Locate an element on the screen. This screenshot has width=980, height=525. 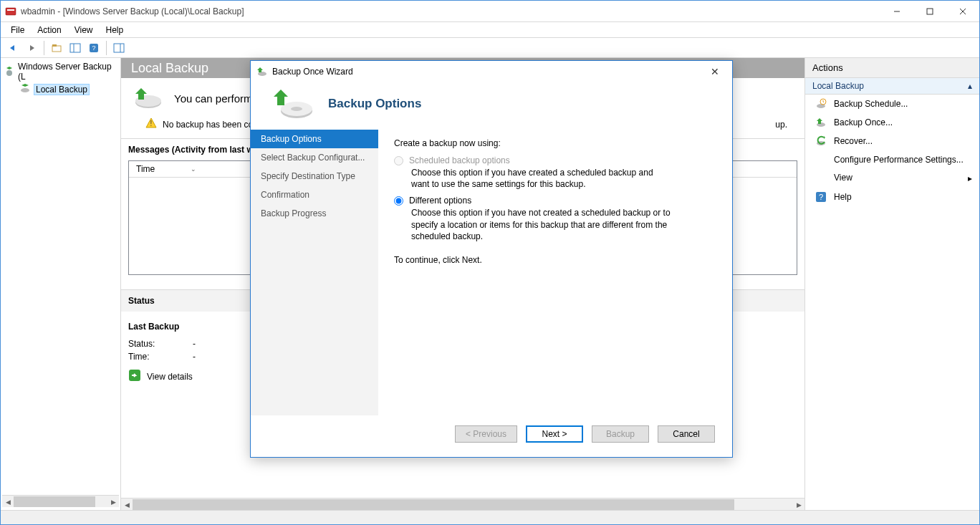
up-button is located at coordinates (57, 48).